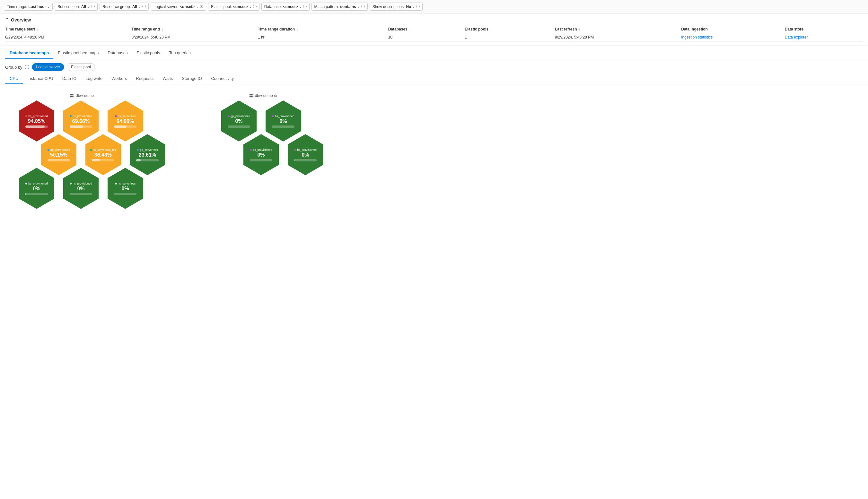 The image size is (868, 499). I want to click on collapse-icon: ⌃, so click(7, 20).